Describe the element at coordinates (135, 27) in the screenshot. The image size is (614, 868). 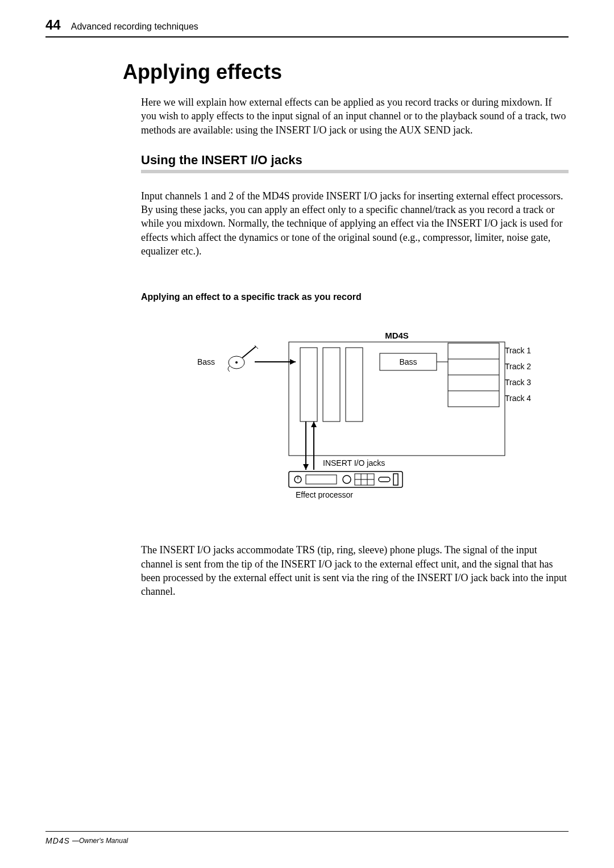
I see `header-section-name: Advanced recording techniques` at that location.